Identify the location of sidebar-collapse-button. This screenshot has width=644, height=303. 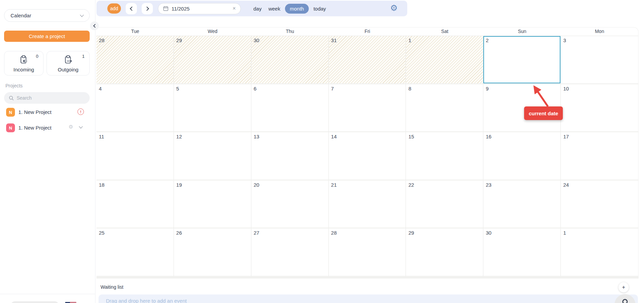
(94, 26).